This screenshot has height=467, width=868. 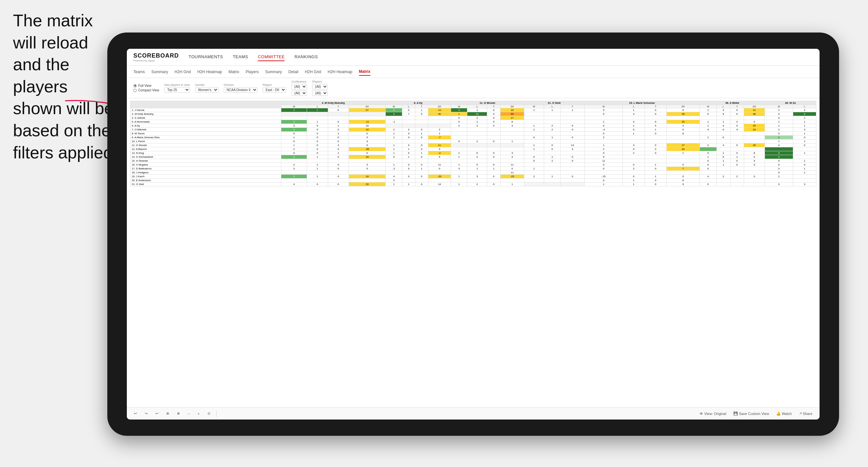 I want to click on sub-l3: L, so click(x=477, y=106).